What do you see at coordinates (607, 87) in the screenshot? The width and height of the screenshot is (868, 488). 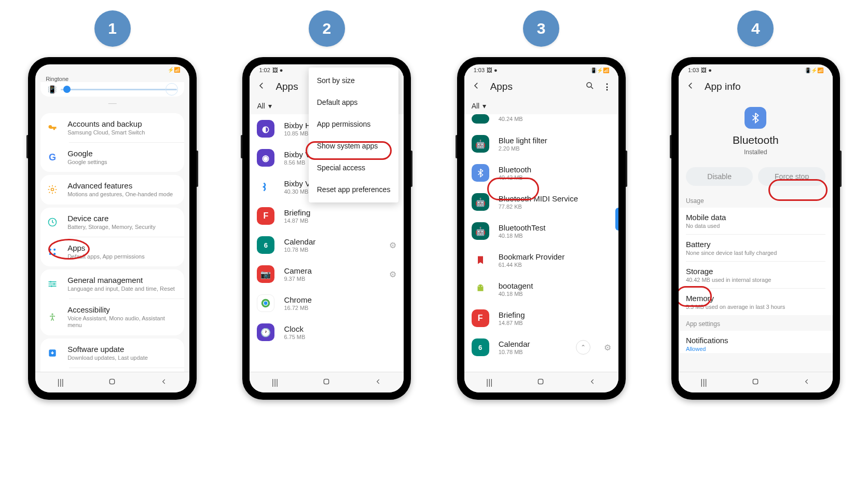 I see `more-icon: ⋮` at bounding box center [607, 87].